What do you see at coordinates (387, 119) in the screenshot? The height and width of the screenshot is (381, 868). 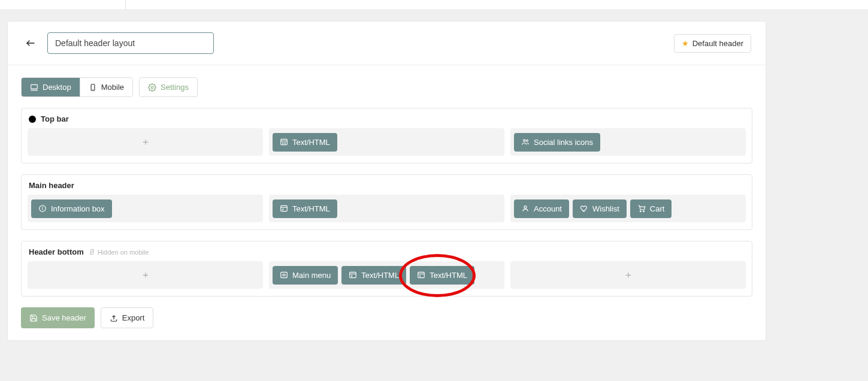 I see `section-topbar-title-row: Top bar` at bounding box center [387, 119].